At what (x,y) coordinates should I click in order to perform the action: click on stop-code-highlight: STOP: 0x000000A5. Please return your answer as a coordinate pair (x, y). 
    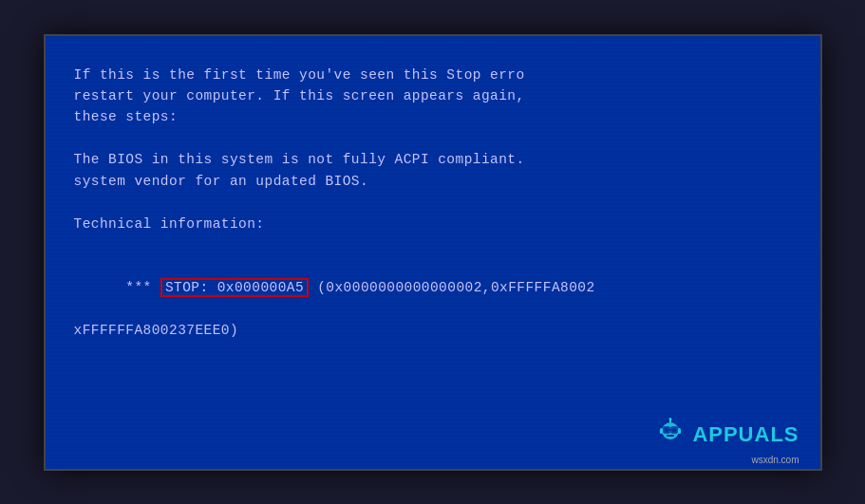
    Looking at the image, I should click on (235, 288).